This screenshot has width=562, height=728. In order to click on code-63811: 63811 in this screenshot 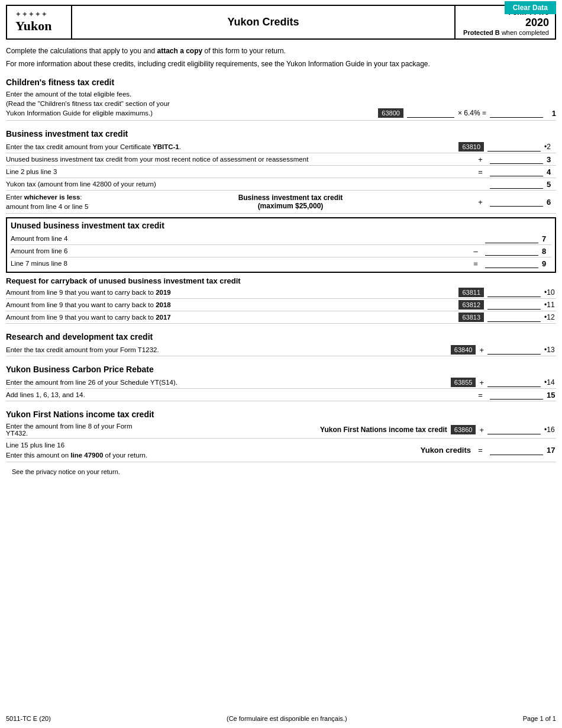, I will do `click(471, 292)`.